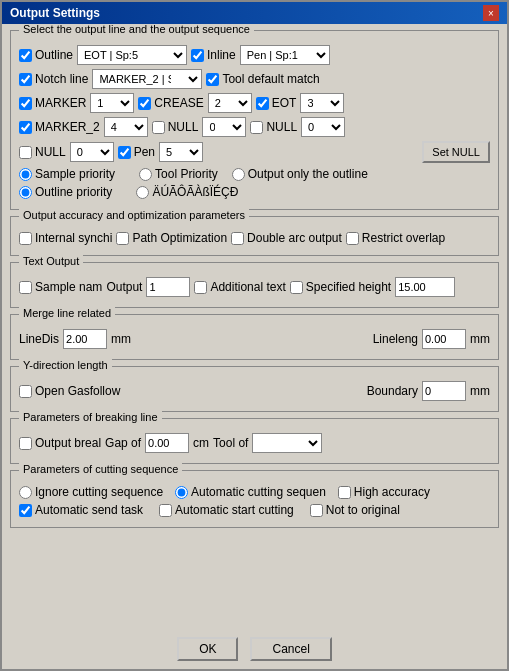 The height and width of the screenshot is (671, 509). What do you see at coordinates (26, 56) in the screenshot?
I see `outline-checkbox` at bounding box center [26, 56].